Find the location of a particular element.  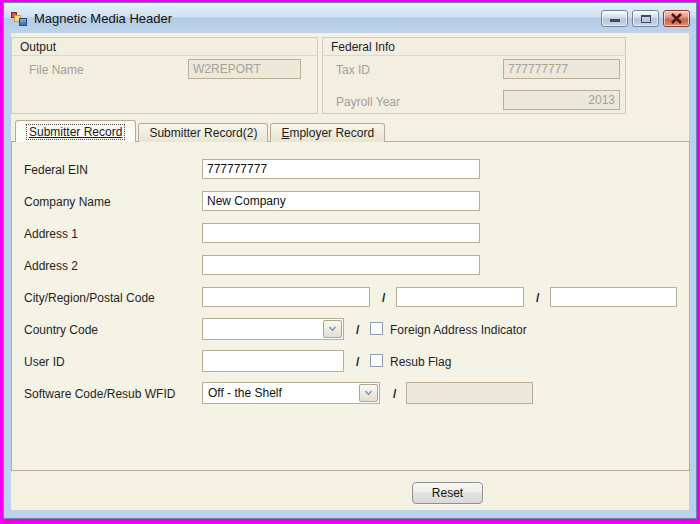

tab-employer-record: Employer Record is located at coordinates (328, 132).